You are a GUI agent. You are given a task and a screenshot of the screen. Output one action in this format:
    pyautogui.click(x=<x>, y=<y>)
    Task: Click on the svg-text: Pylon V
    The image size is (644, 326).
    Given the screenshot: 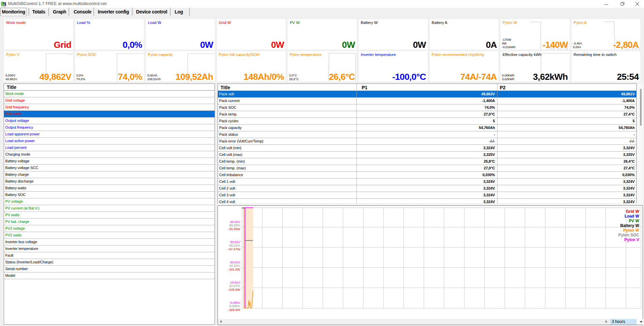 What is the action you would take?
    pyautogui.click(x=632, y=239)
    